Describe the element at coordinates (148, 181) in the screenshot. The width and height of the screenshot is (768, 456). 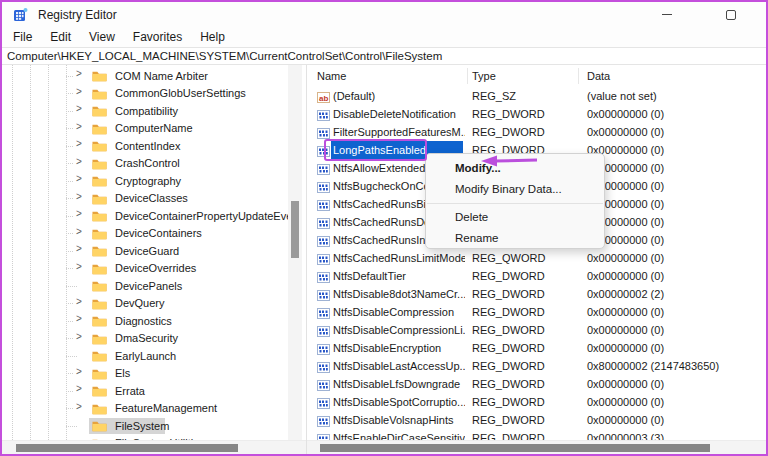
I see `tree-item-label: Cryptography` at that location.